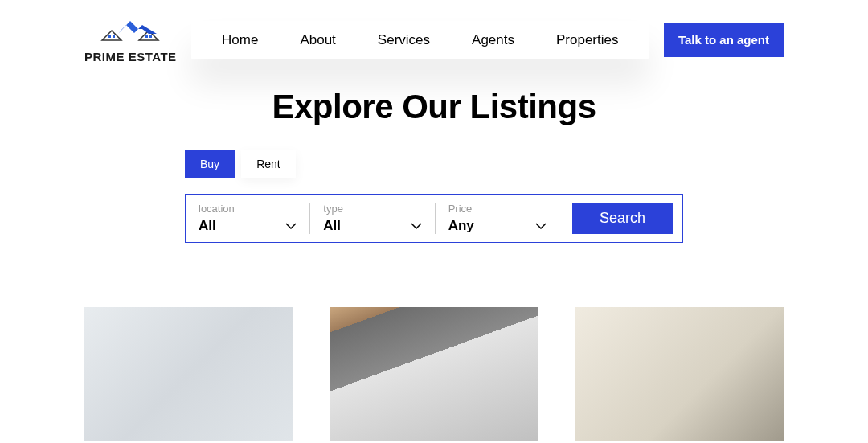 Image resolution: width=868 pixels, height=443 pixels. I want to click on brand-name: PRIME ESTATE, so click(130, 56).